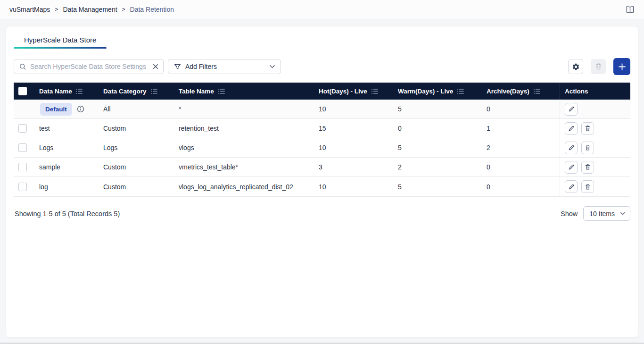 Image resolution: width=644 pixels, height=344 pixels. I want to click on table-row: Logs Logs vlogs 10 5 2, so click(322, 148).